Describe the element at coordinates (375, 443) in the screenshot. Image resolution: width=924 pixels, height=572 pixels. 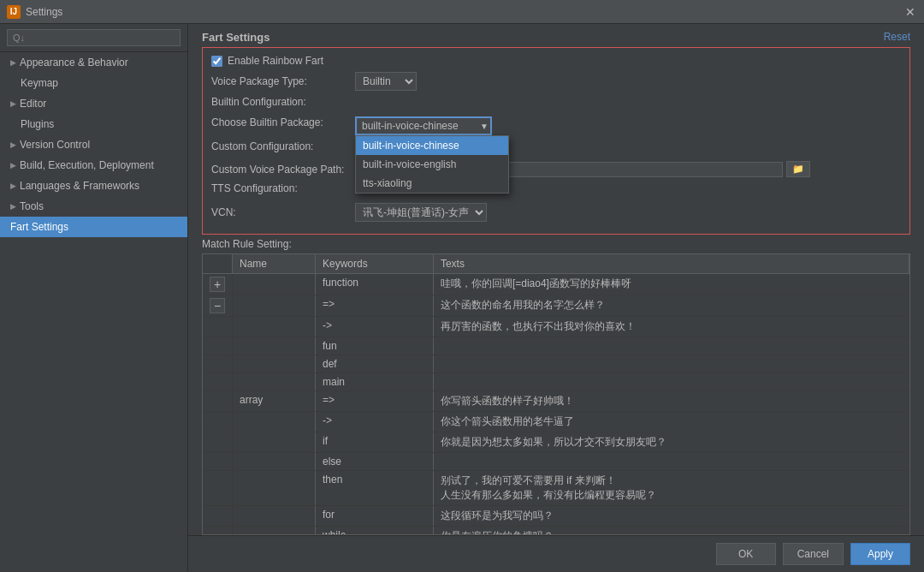
I see `cell-keywords: if` at that location.